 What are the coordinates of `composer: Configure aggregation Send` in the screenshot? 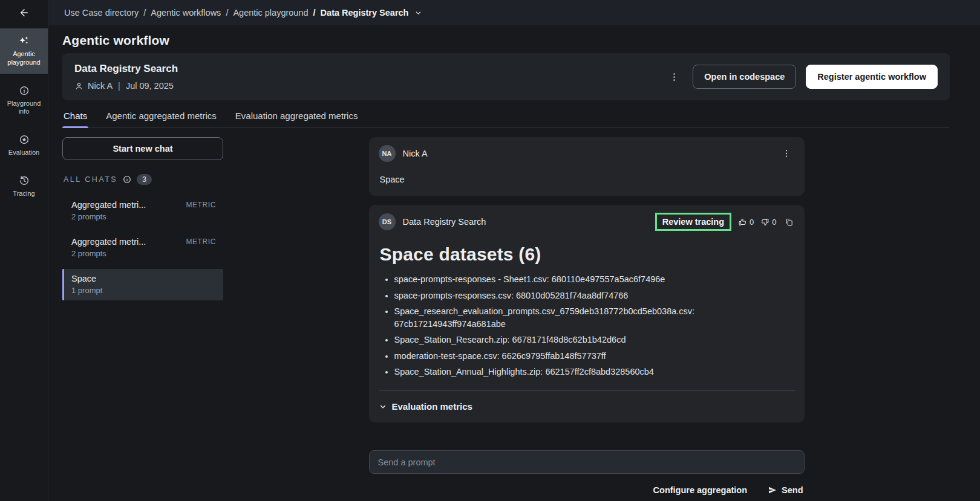 It's located at (587, 474).